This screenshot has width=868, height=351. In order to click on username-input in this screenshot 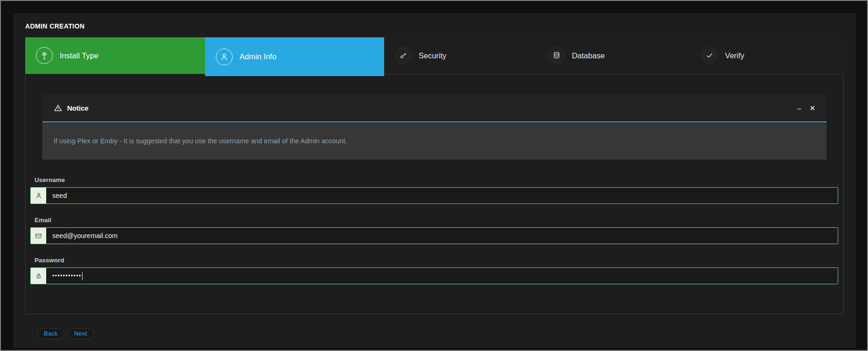, I will do `click(442, 196)`.